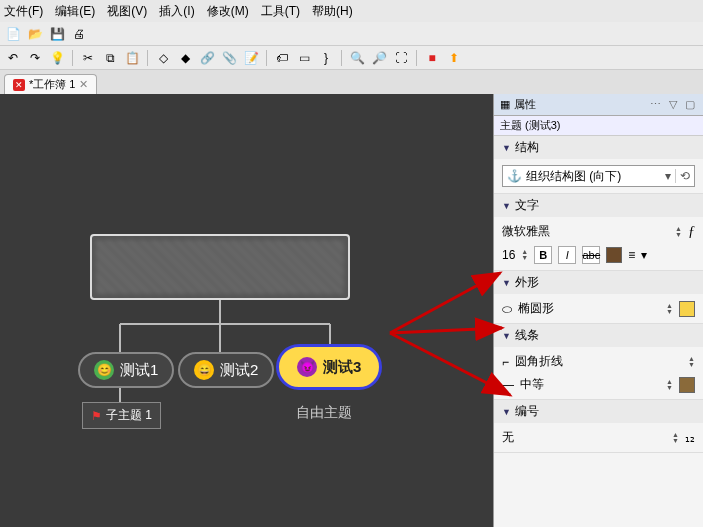 The image size is (703, 527). What do you see at coordinates (598, 282) in the screenshot?
I see `section-shape-header: ▼ 外形` at bounding box center [598, 282].